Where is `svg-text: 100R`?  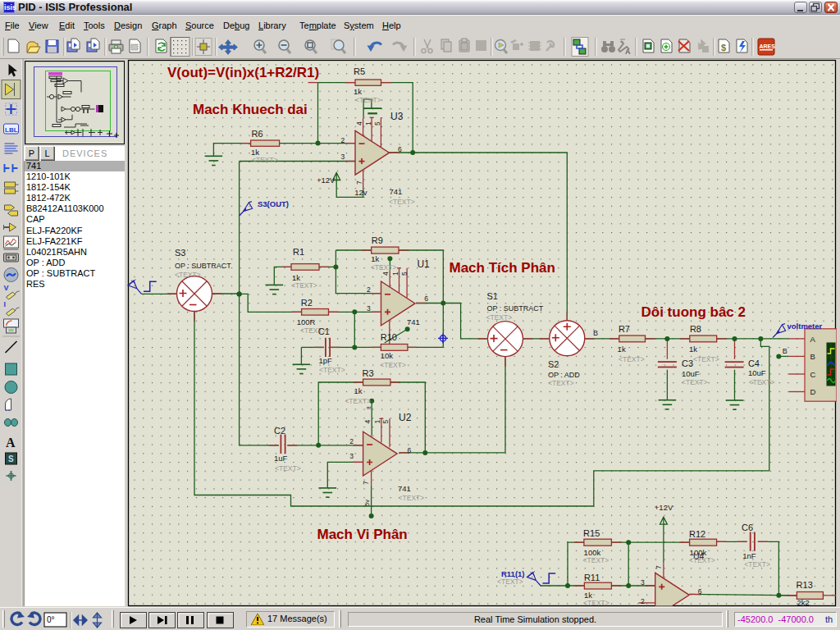
svg-text: 100R is located at coordinates (307, 322).